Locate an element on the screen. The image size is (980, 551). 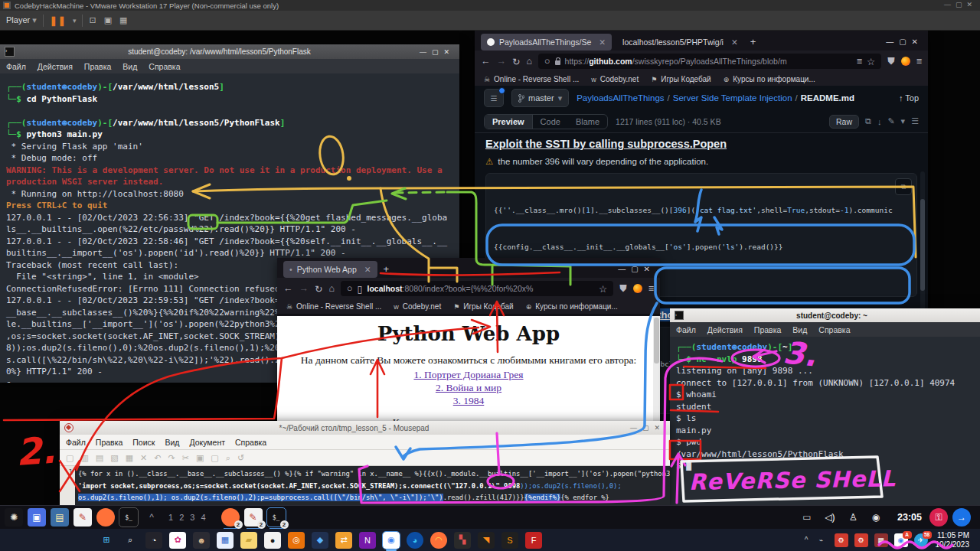
host-clock: 11:05 PM10/2/2023 is located at coordinates (952, 540).